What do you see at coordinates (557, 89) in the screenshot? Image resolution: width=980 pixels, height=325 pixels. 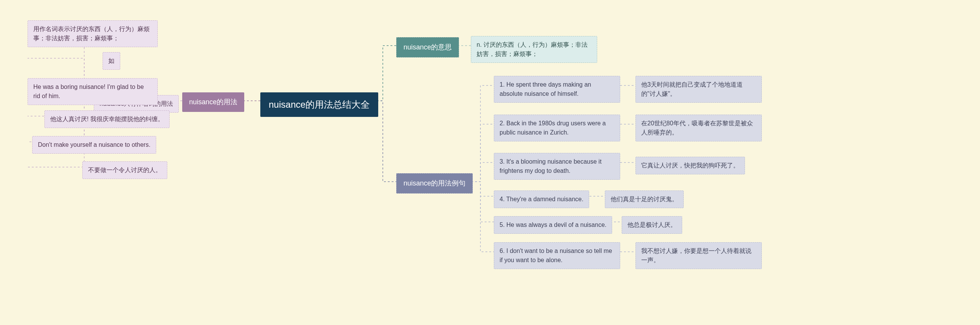 I see `node-ex-1-en: 1. He spent three days making an absolut…` at bounding box center [557, 89].